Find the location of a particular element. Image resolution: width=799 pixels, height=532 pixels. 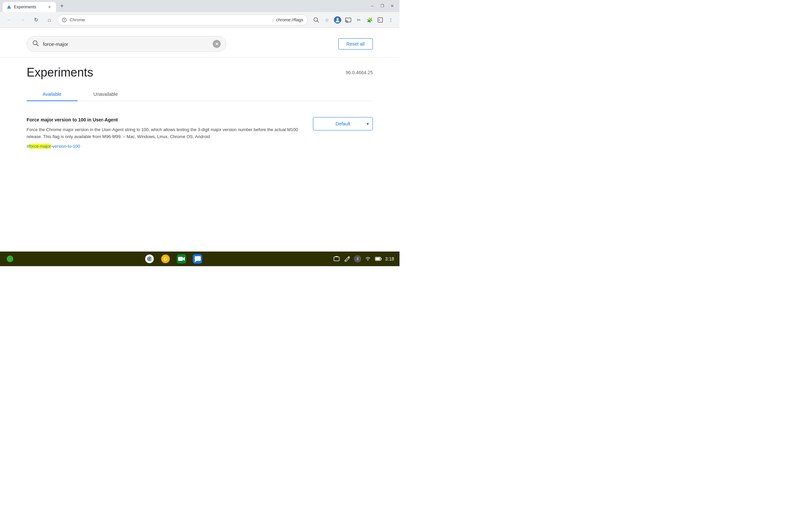

flag-dropdown: Default Enabled Disabled is located at coordinates (343, 124).